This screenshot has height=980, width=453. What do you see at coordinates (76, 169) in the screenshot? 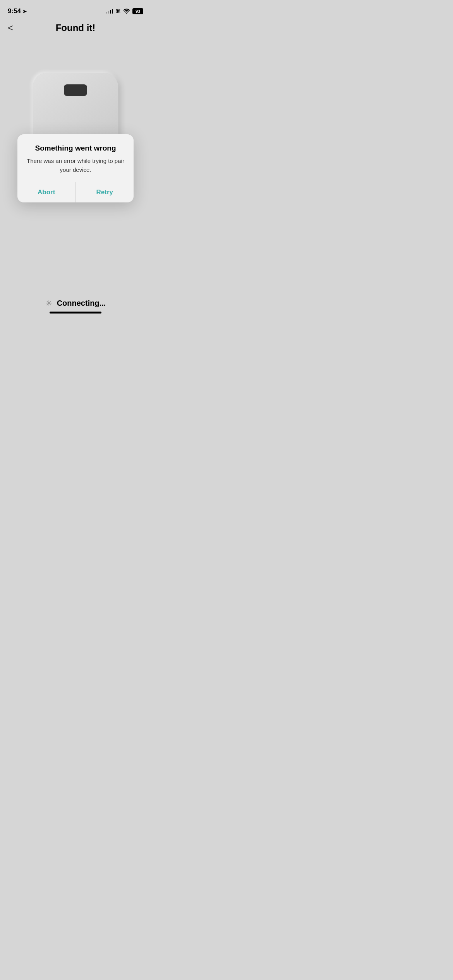
I see `error-dialog: Something went wrong There was an error …` at bounding box center [76, 169].